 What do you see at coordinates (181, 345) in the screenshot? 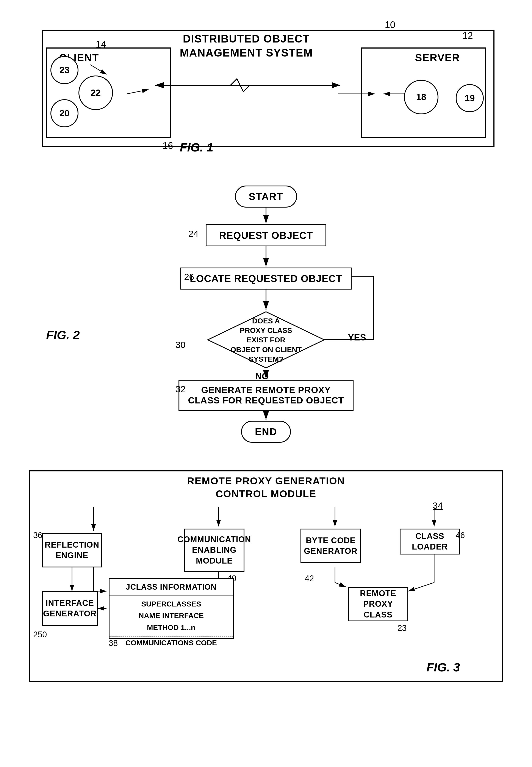
I see `ref-30: 30` at bounding box center [181, 345].